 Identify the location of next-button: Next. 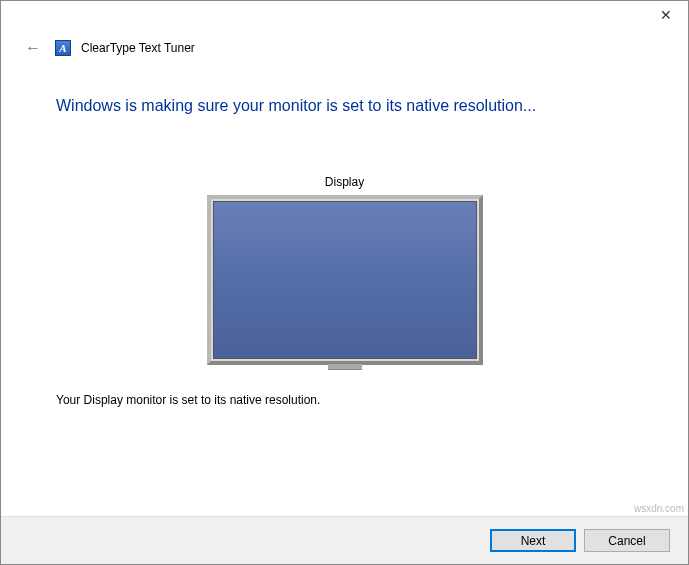
(533, 540).